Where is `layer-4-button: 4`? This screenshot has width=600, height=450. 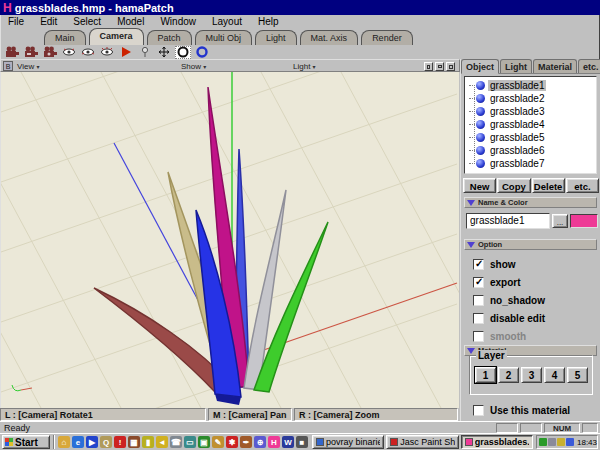
layer-4-button: 4 is located at coordinates (554, 375).